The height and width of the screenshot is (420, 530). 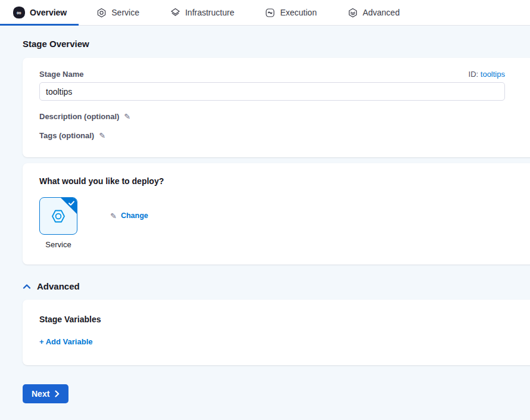 I want to click on stage-name-input, so click(x=272, y=92).